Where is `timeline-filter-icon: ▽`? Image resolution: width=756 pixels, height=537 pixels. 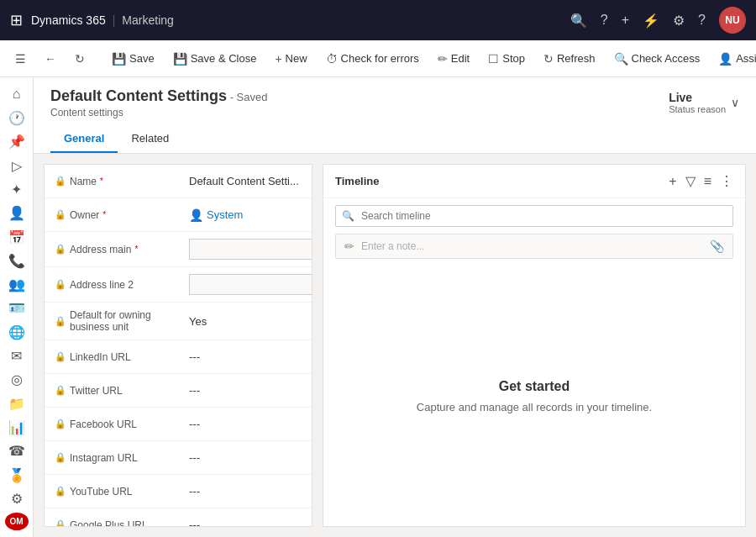 timeline-filter-icon: ▽ is located at coordinates (690, 182).